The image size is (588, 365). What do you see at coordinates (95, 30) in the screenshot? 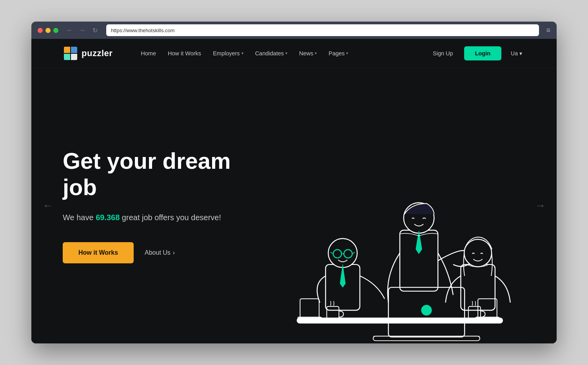
I see `reload-button: ↻` at bounding box center [95, 30].